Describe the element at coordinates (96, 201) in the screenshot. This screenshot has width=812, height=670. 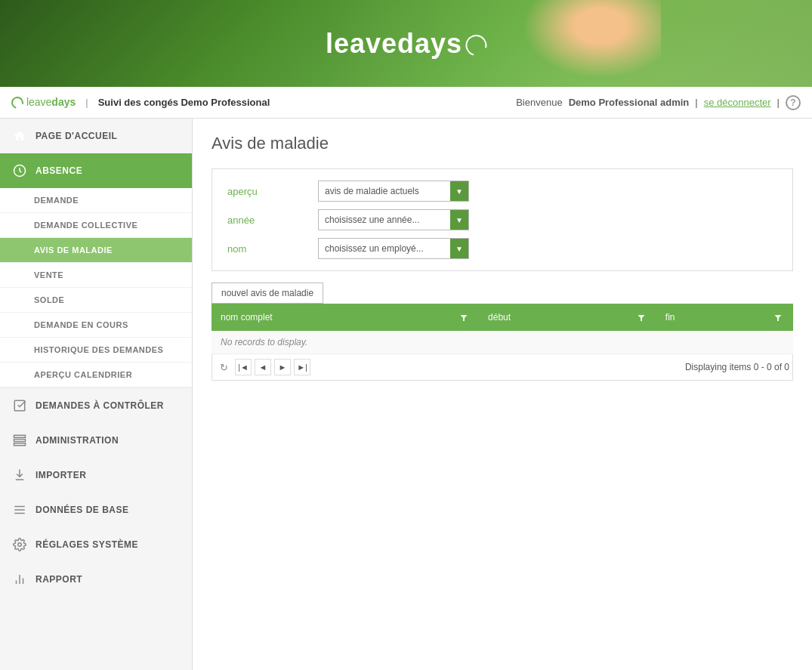
I see `sidebar-item-demande: DEMANDE` at that location.